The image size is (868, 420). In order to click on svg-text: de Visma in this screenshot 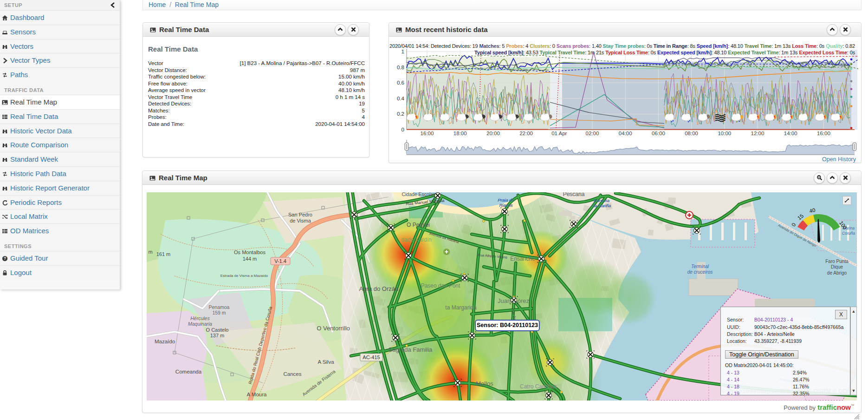, I will do `click(301, 221)`.